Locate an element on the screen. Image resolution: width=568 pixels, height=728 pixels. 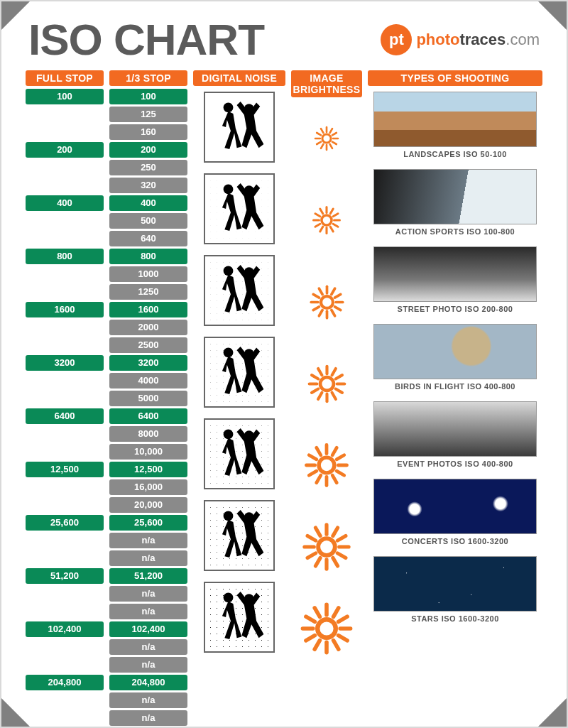
third-stop-cell: 1600 is located at coordinates (148, 310).